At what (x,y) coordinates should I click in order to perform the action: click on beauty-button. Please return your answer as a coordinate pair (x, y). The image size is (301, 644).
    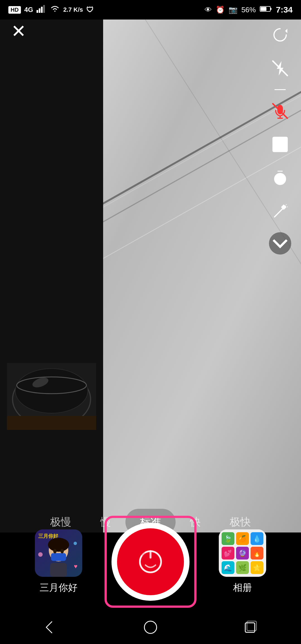
    Looking at the image, I should click on (280, 211).